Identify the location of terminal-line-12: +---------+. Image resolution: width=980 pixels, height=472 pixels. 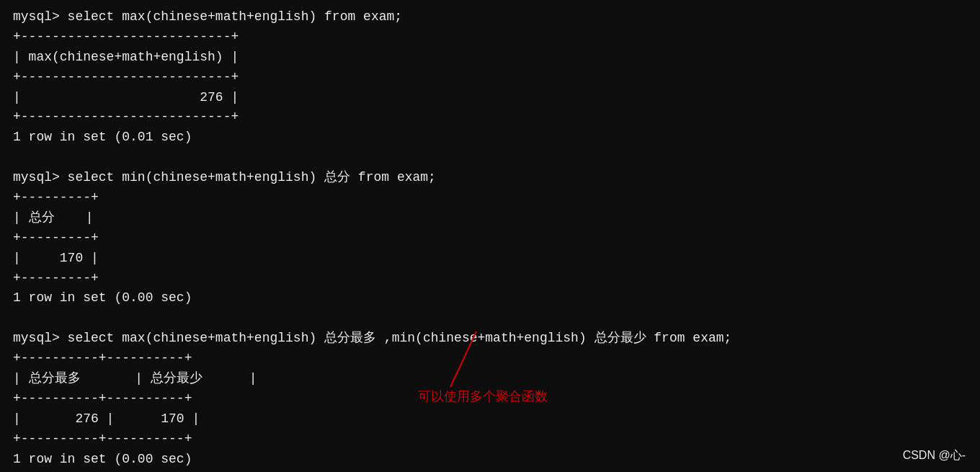
(490, 239).